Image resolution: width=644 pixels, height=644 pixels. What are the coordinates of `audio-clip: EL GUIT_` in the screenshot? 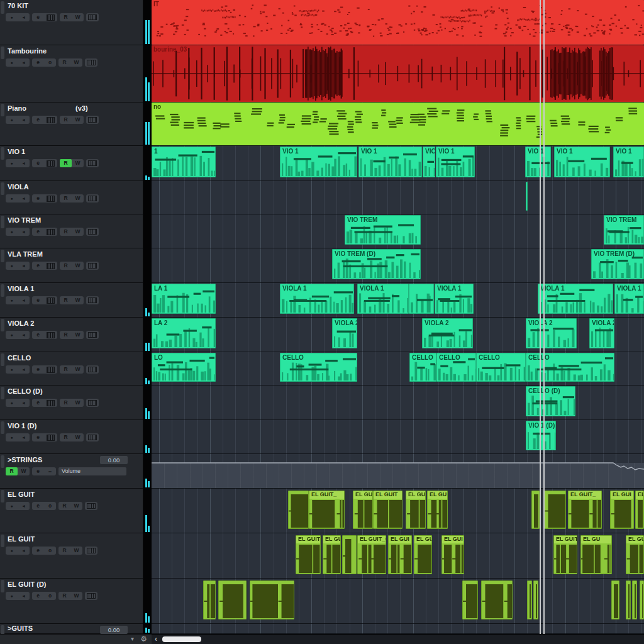 It's located at (585, 509).